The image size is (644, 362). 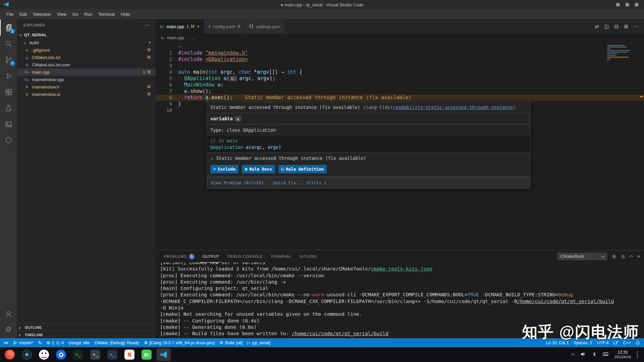 What do you see at coordinates (44, 355) in the screenshot?
I see `taskbar-app-qq-icon` at bounding box center [44, 355].